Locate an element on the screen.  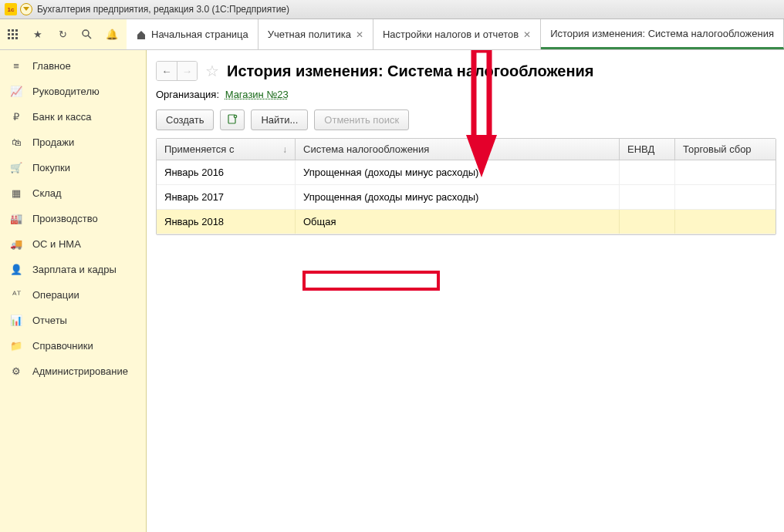
sidebar-icon: 👤 is located at coordinates (16, 270).